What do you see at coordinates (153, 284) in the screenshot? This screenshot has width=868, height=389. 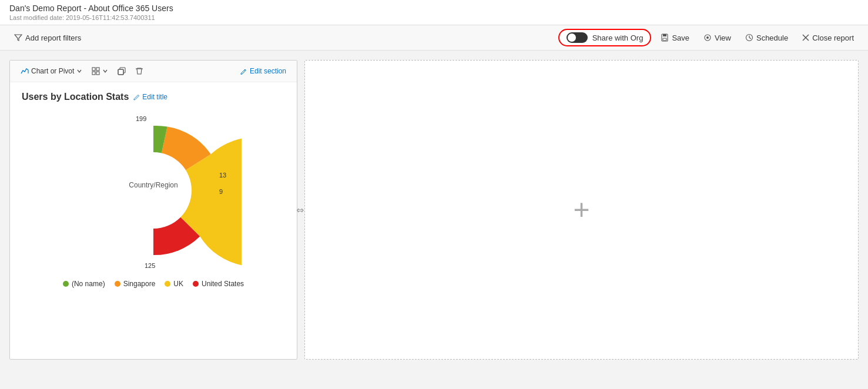 I see `chart-legend: (No name) Singapore UK United States` at bounding box center [153, 284].